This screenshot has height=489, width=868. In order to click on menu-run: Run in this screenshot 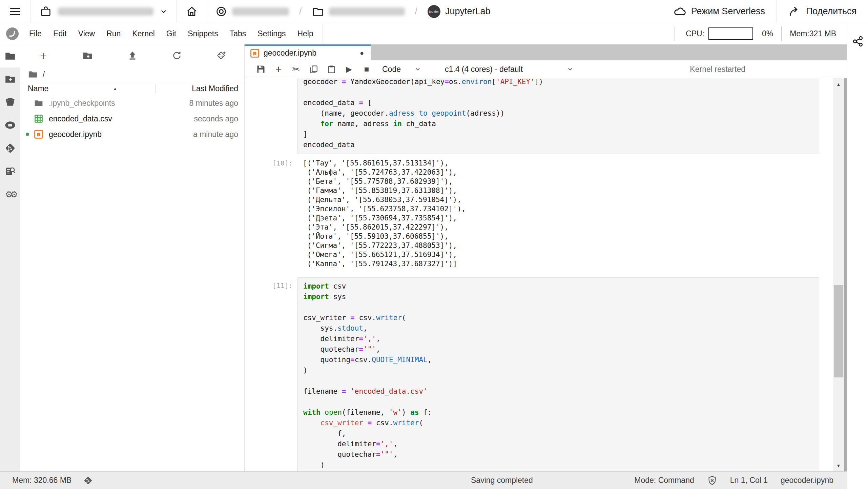, I will do `click(113, 34)`.